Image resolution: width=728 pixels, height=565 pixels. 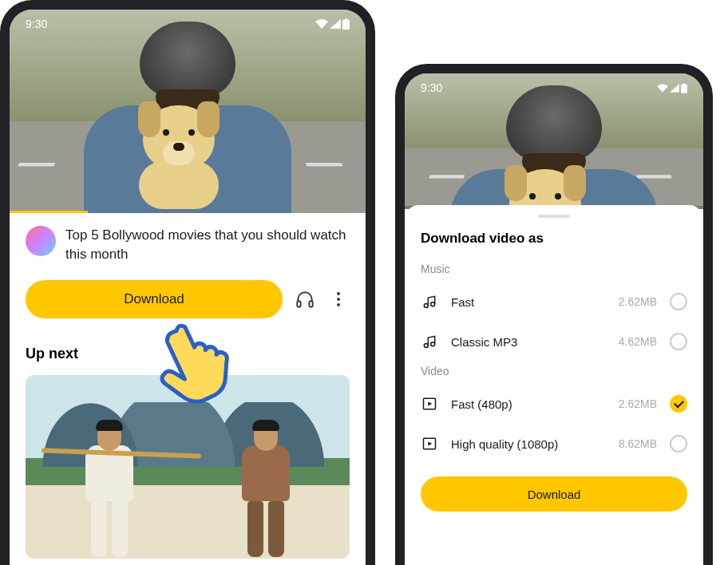 What do you see at coordinates (528, 404) in the screenshot?
I see `option-label: Fast (480p)` at bounding box center [528, 404].